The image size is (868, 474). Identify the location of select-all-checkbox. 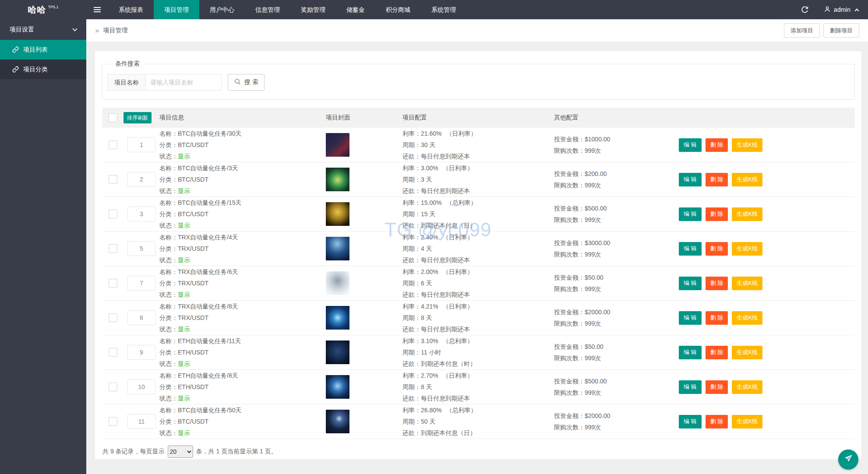
(113, 118).